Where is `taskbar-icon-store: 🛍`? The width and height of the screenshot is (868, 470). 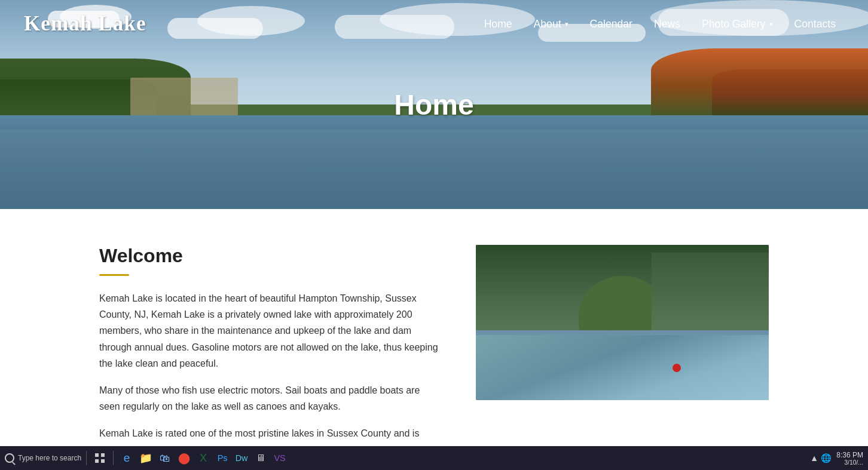
taskbar-icon-store: 🛍 is located at coordinates (165, 458).